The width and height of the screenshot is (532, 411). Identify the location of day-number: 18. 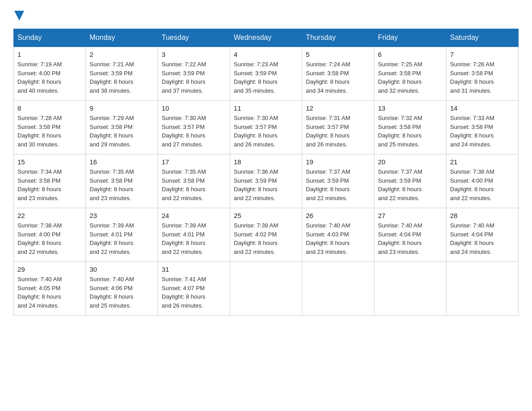
(266, 162).